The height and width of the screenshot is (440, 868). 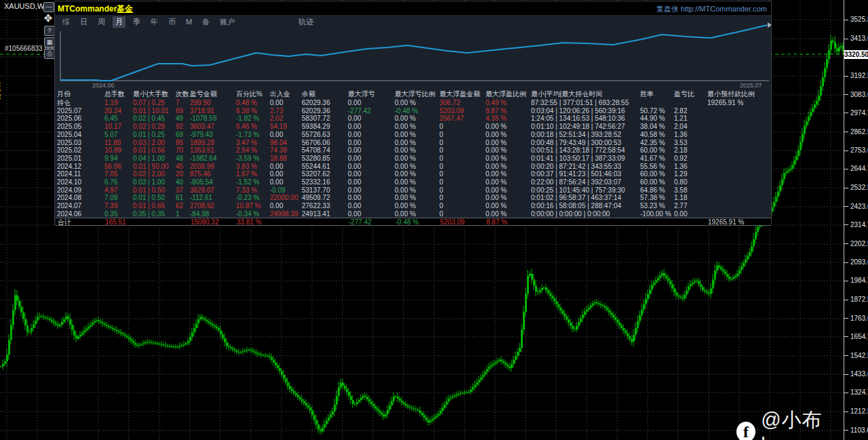 What do you see at coordinates (859, 225) in the screenshot?
I see `axis-tick-label: 2314.70` at bounding box center [859, 225].